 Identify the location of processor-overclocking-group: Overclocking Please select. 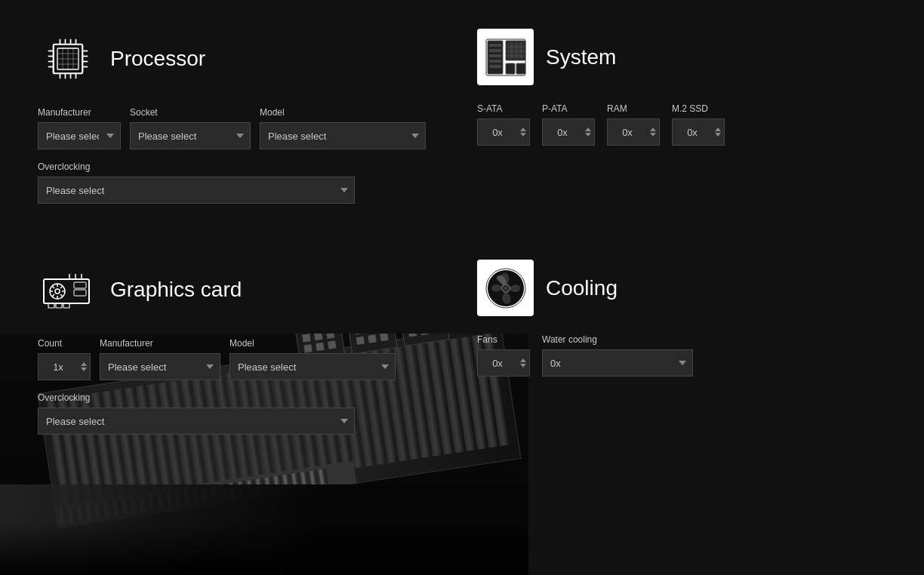
(196, 183).